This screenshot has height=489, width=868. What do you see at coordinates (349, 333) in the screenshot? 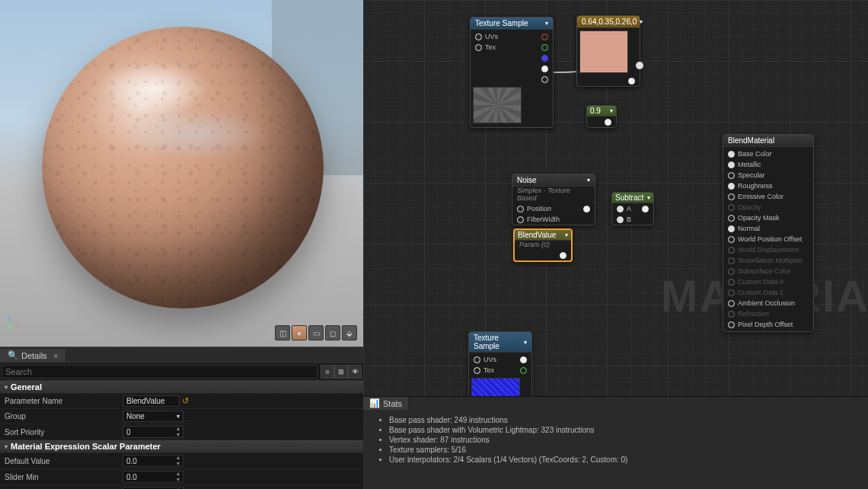
I see `shape-custom-button: ⬙` at bounding box center [349, 333].